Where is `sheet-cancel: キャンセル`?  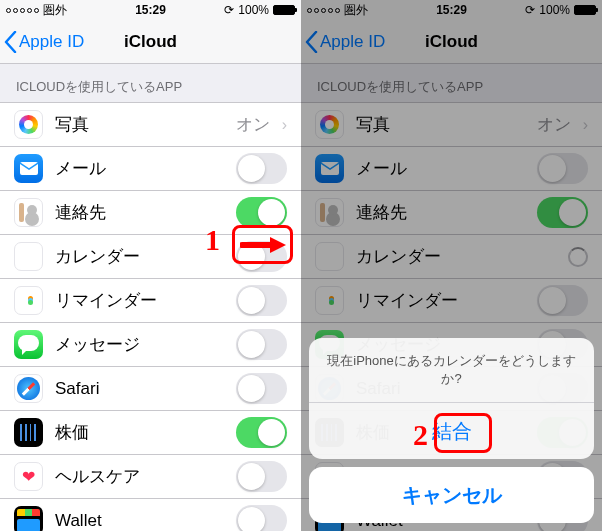 sheet-cancel: キャンセル is located at coordinates (452, 495).